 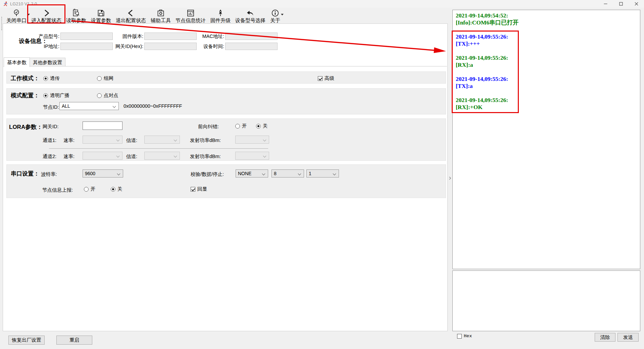 What do you see at coordinates (16, 15) in the screenshot?
I see `toolbar-button-close-serial-port: 关闭串口` at bounding box center [16, 15].